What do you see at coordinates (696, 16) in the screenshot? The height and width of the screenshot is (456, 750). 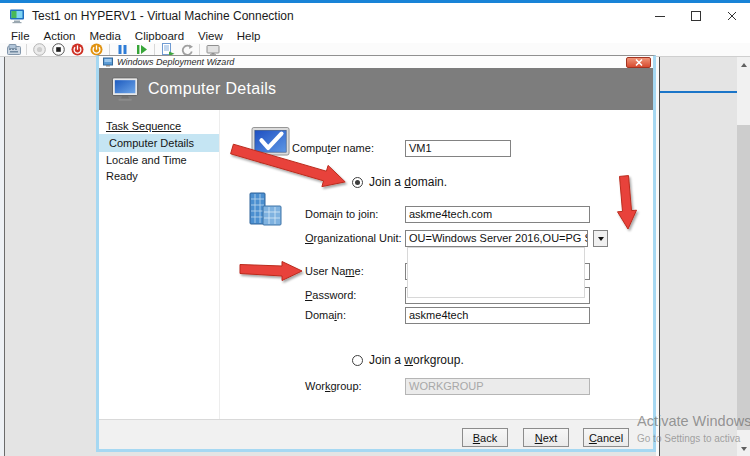 I see `window-controls` at bounding box center [696, 16].